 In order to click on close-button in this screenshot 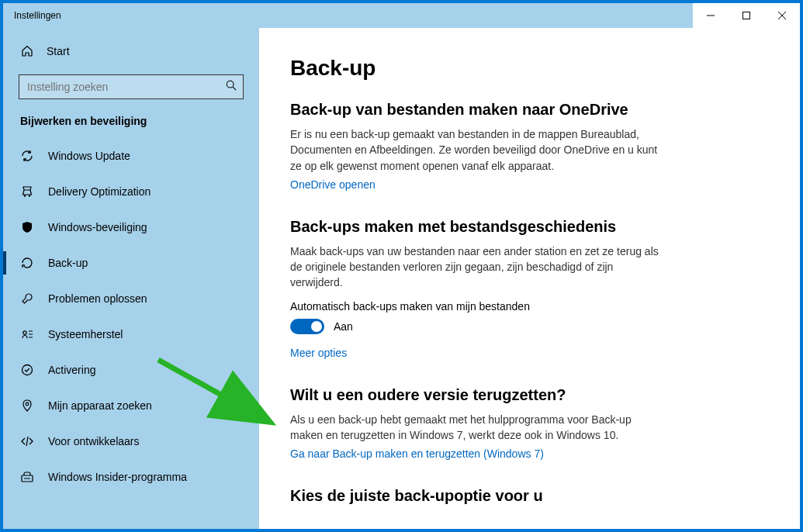, I will do `click(782, 16)`.